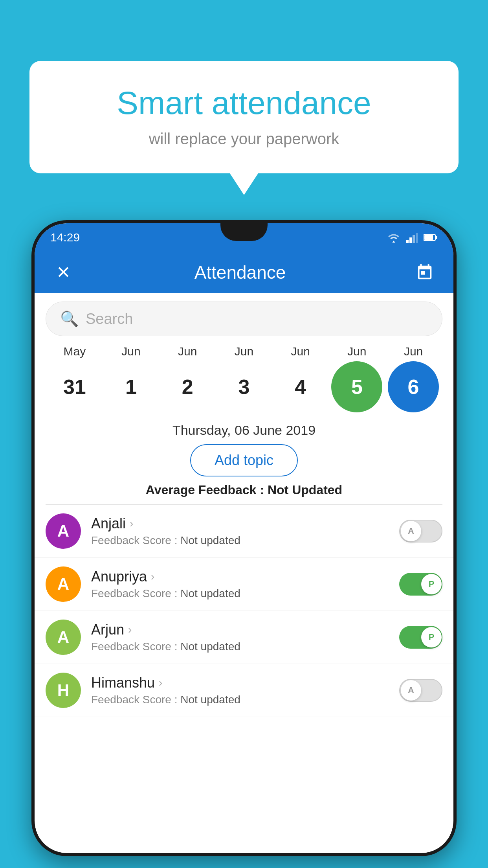 Image resolution: width=488 pixels, height=868 pixels. What do you see at coordinates (425, 272) in the screenshot?
I see `calendar-button` at bounding box center [425, 272].